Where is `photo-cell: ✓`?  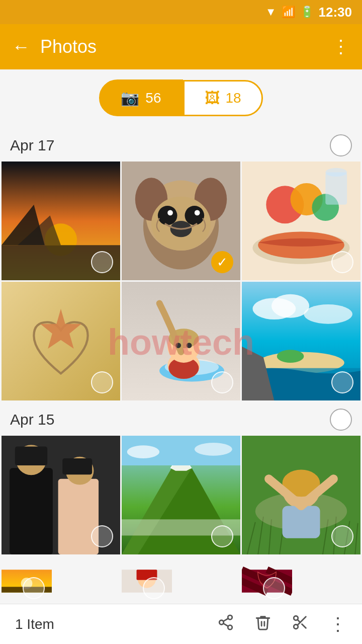
photo-cell: ✓ is located at coordinates (181, 221).